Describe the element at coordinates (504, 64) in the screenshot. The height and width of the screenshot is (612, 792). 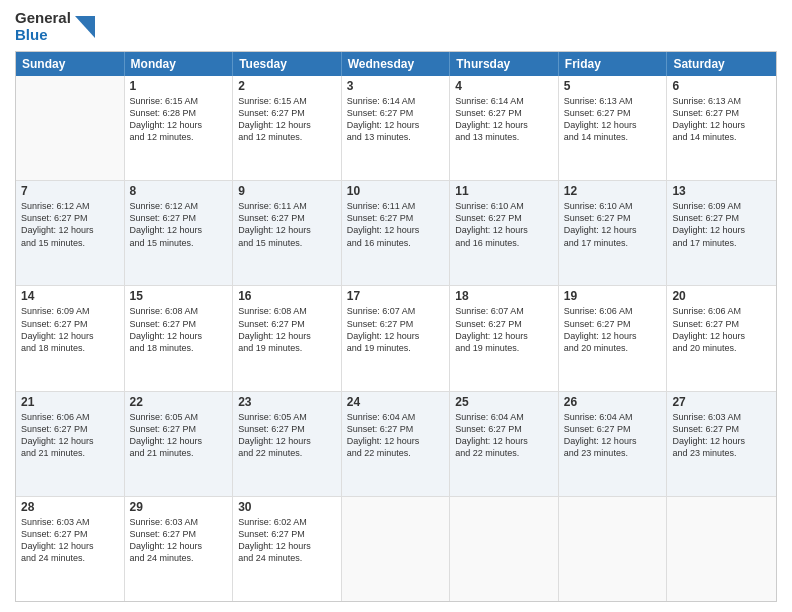
I see `day-header-thursday: Thursday` at that location.